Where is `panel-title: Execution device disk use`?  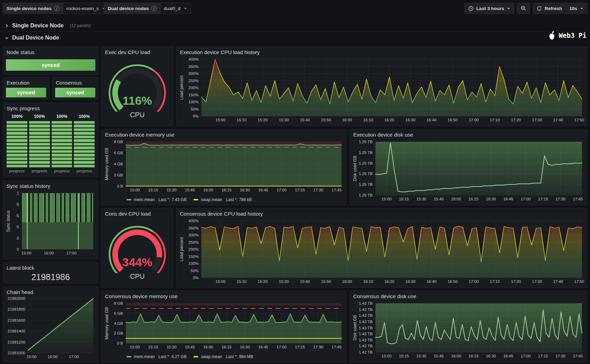
panel-title: Execution device disk use is located at coordinates (383, 135).